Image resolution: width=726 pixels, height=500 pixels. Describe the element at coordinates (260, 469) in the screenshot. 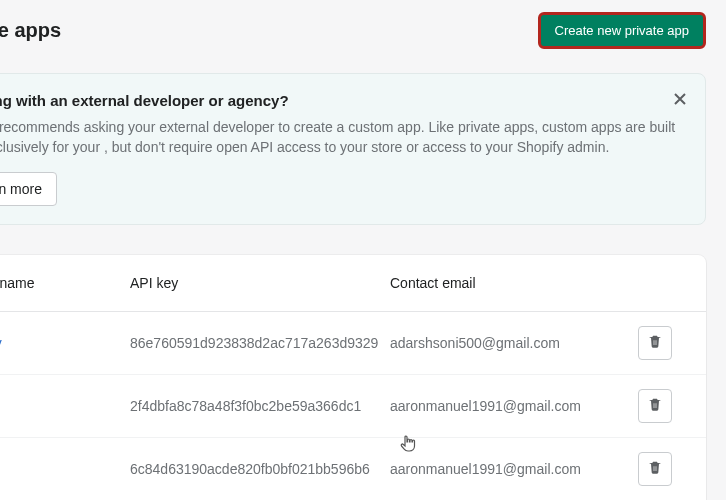

I see `api-key-text: 6c84d63190acde820fb0bf021bb596b6` at that location.